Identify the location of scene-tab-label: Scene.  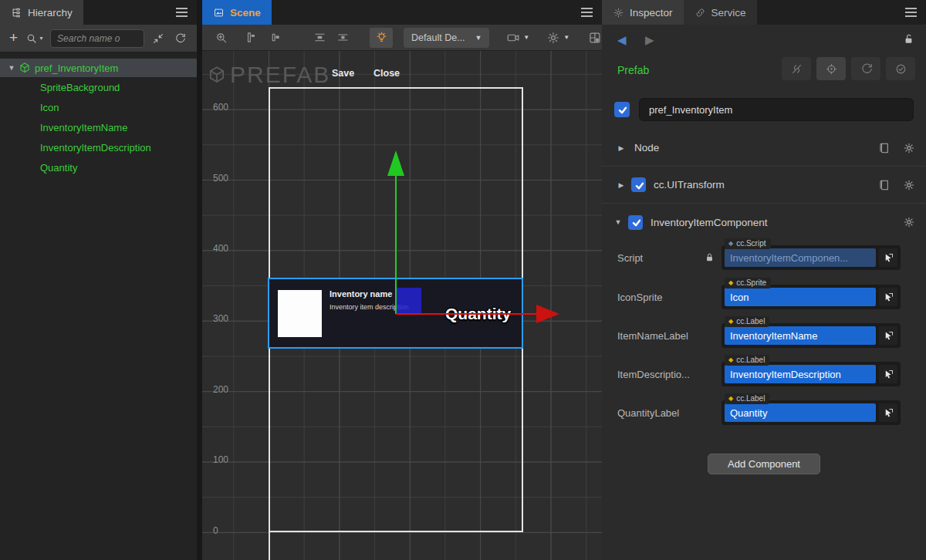
(245, 12).